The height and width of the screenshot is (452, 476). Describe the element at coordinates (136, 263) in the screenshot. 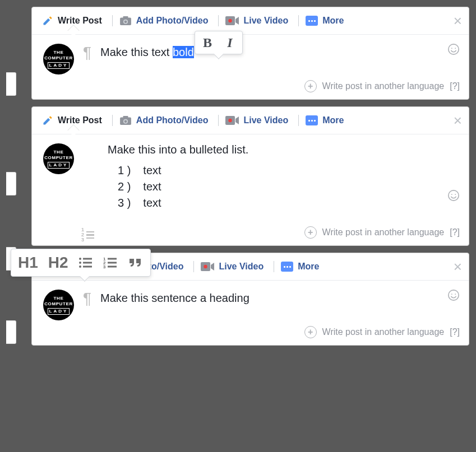

I see `blockquote-button` at that location.